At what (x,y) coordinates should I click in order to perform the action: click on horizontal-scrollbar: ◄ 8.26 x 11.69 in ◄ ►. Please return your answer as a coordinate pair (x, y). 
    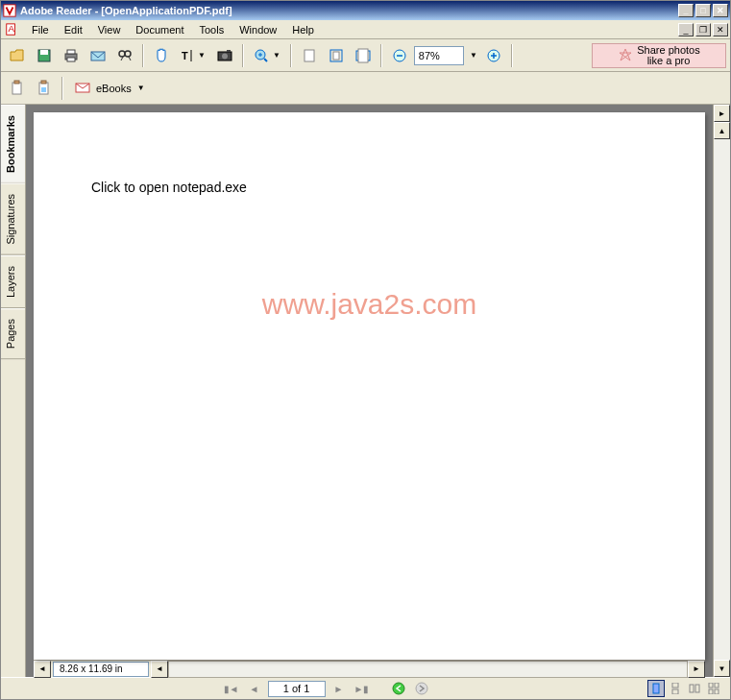
    Looking at the image, I should click on (369, 668).